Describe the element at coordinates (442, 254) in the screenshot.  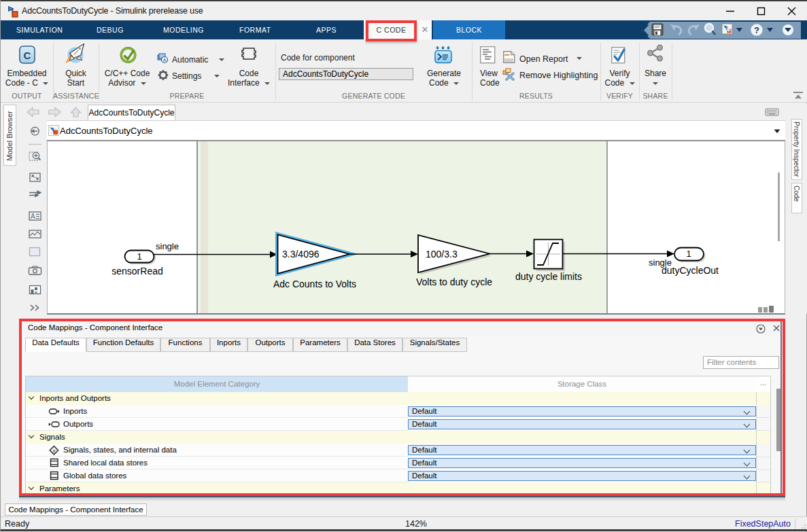
I see `svg-text: 100/3.3` at that location.